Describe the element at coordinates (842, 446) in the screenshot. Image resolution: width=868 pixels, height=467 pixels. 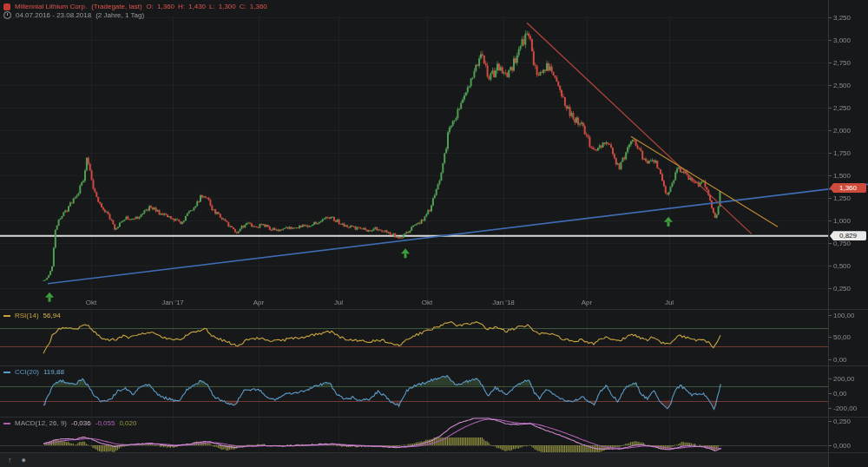
I see `tick-text: 0,000` at that location.